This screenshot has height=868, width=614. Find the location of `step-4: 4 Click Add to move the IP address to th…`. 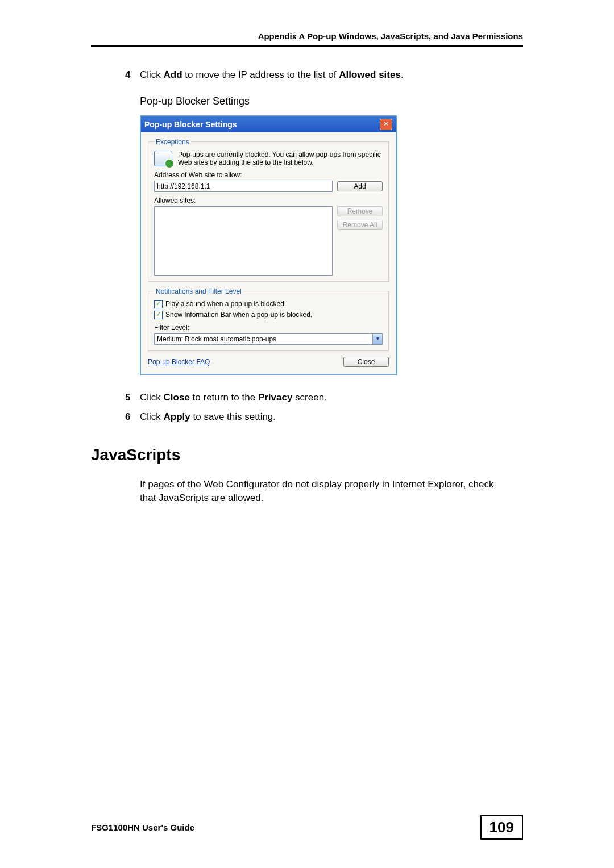

step-4: 4 Click Add to move the IP address to th… is located at coordinates (324, 75).